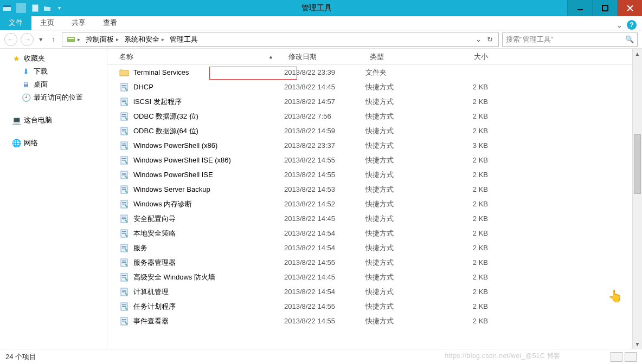 This screenshot has width=642, height=364. What do you see at coordinates (375, 174) in the screenshot?
I see `file-row: Windows PowerShell ISE2013/8/22 14:55快捷方…` at bounding box center [375, 174].